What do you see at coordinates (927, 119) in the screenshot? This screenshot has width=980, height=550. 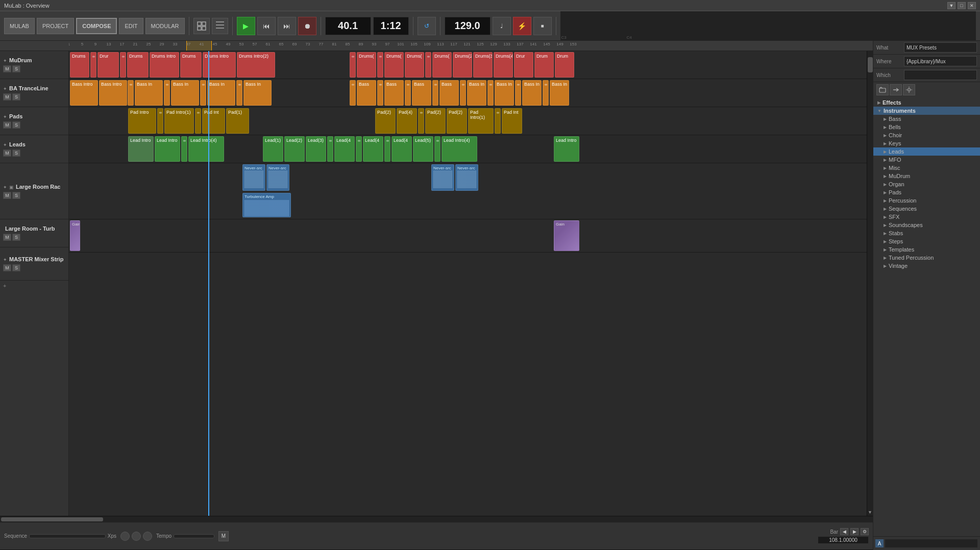 I see `tree-bass: ▶ Bass` at bounding box center [927, 119].